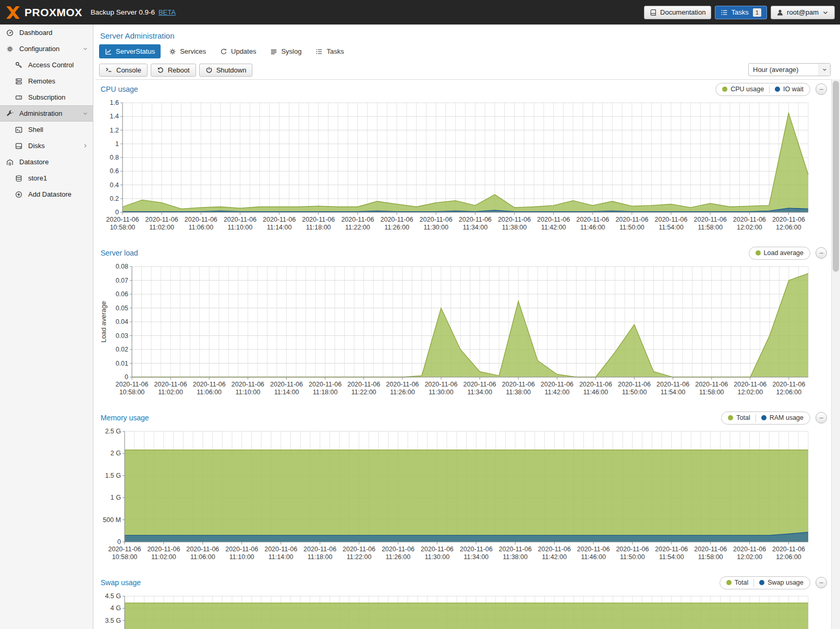 The width and height of the screenshot is (840, 629). What do you see at coordinates (115, 185) in the screenshot?
I see `svg-text: 0.4` at bounding box center [115, 185].